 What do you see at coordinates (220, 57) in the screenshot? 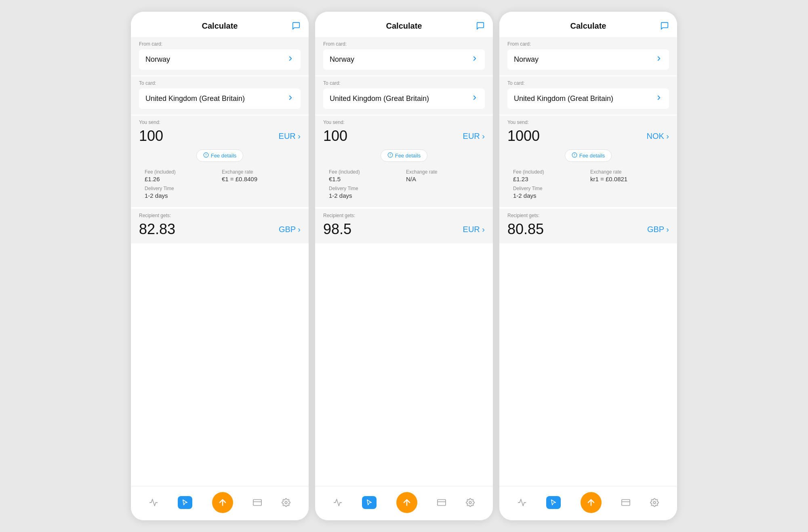
I see `from-card-section: From card: Norway` at bounding box center [220, 57].